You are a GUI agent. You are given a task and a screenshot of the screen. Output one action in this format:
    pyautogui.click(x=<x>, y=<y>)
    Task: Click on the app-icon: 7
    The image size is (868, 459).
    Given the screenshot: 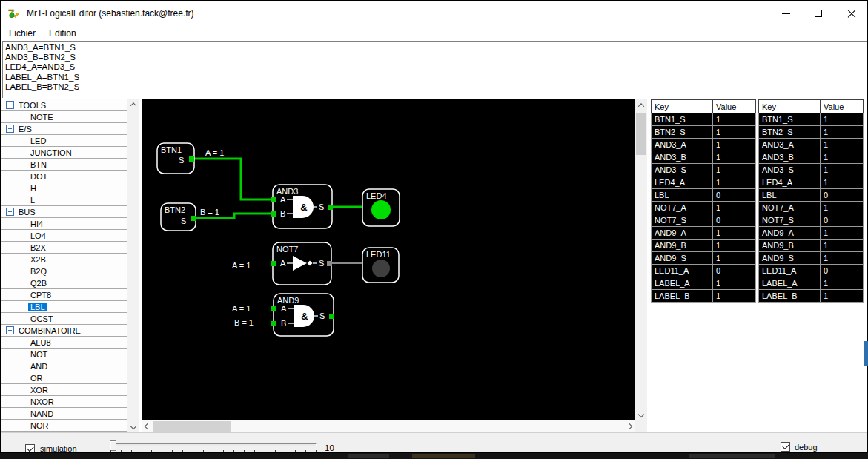 What is the action you would take?
    pyautogui.click(x=13, y=13)
    